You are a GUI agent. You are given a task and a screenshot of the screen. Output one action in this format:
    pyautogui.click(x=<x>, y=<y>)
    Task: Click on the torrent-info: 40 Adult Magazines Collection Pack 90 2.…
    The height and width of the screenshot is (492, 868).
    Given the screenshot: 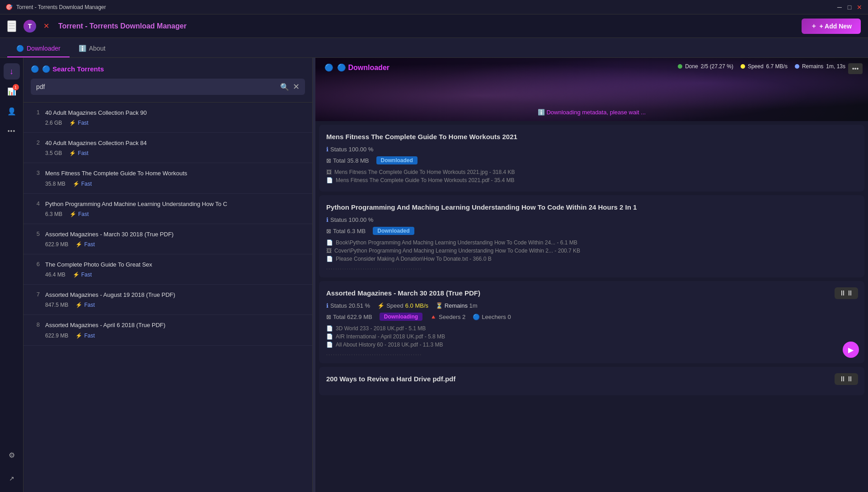 What is the action you would take?
    pyautogui.click(x=175, y=117)
    